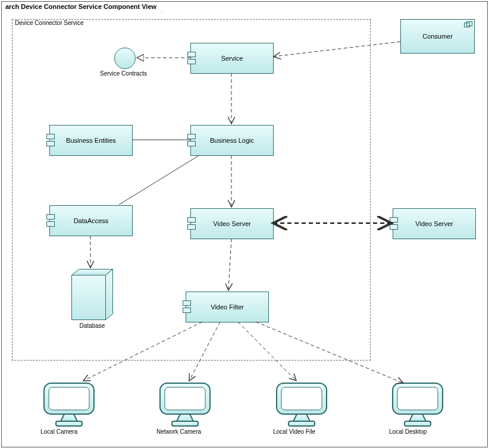 The image size is (489, 448). Describe the element at coordinates (92, 295) in the screenshot. I see `database-icon` at that location.